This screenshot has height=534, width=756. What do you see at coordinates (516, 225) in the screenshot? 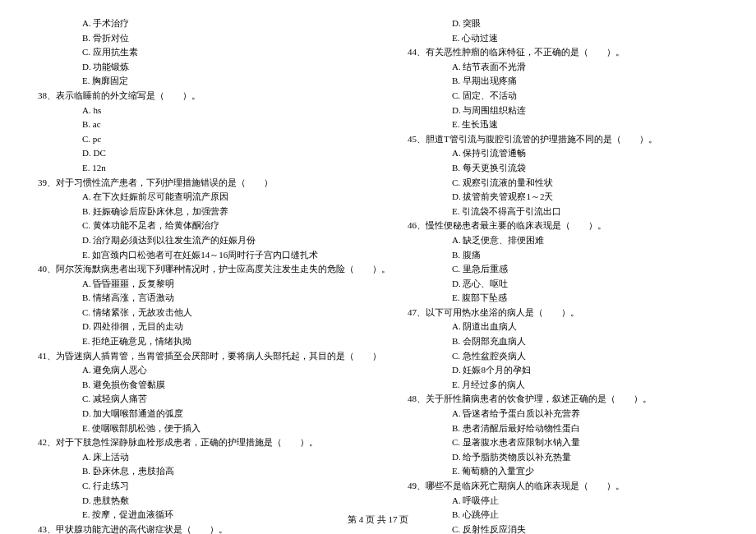
I see `qstem: 慢性便秘患者最主要的临床表现是（ ）。` at bounding box center [516, 225].